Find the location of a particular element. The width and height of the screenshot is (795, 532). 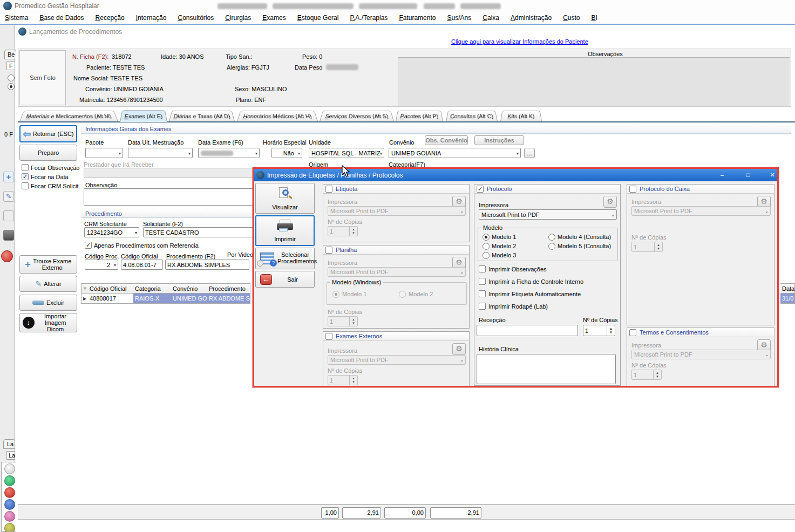

left-strip-pink-icon is located at coordinates (10, 516).